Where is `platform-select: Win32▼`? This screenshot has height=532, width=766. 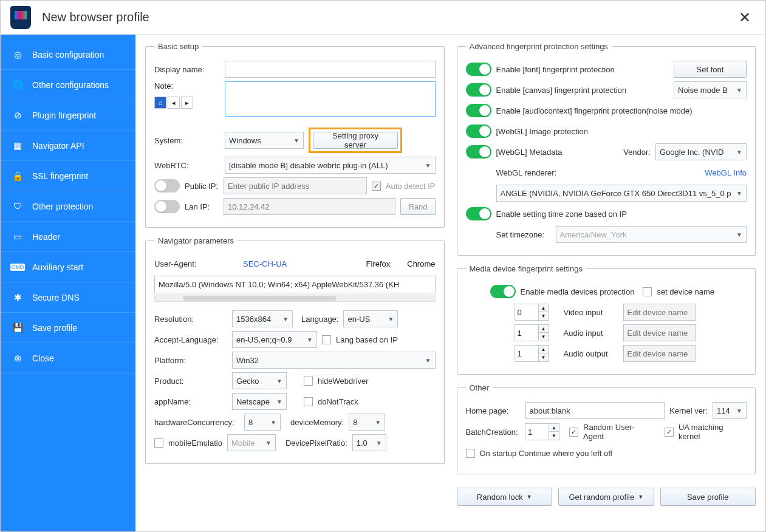 platform-select: Win32▼ is located at coordinates (334, 360).